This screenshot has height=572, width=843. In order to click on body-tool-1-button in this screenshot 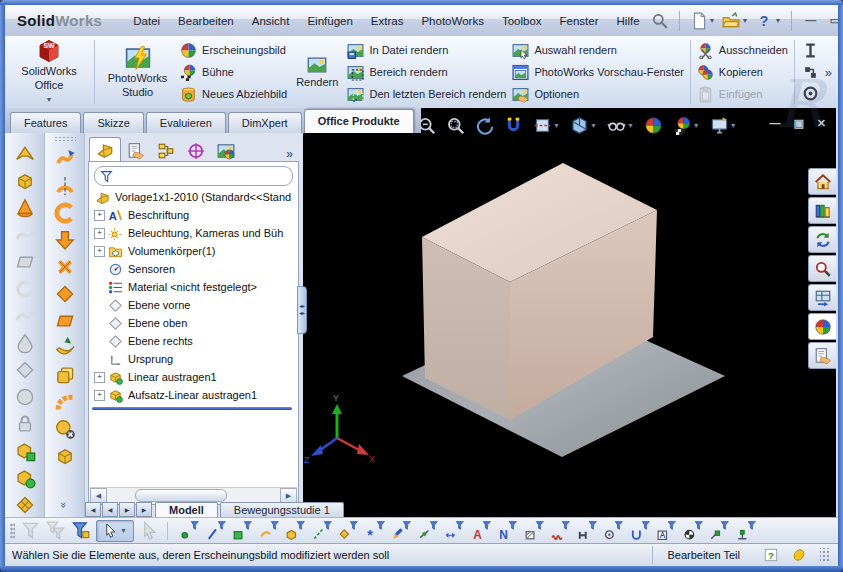, I will do `click(25, 451)`.